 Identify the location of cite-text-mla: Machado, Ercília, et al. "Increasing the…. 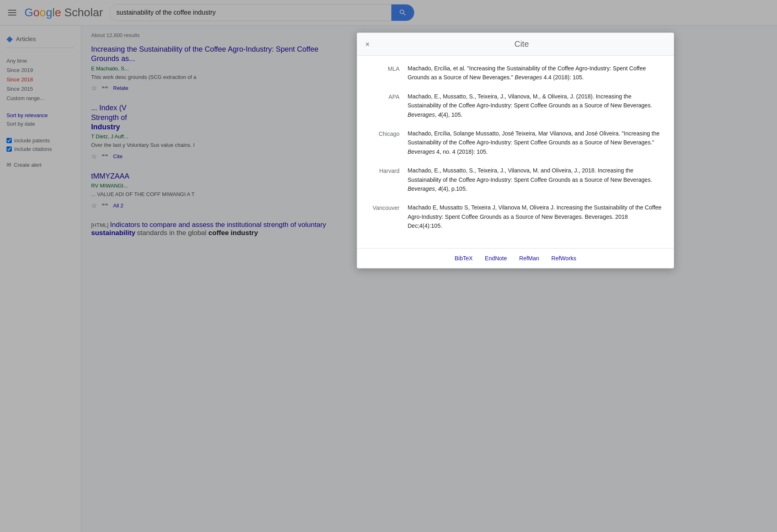
(536, 73).